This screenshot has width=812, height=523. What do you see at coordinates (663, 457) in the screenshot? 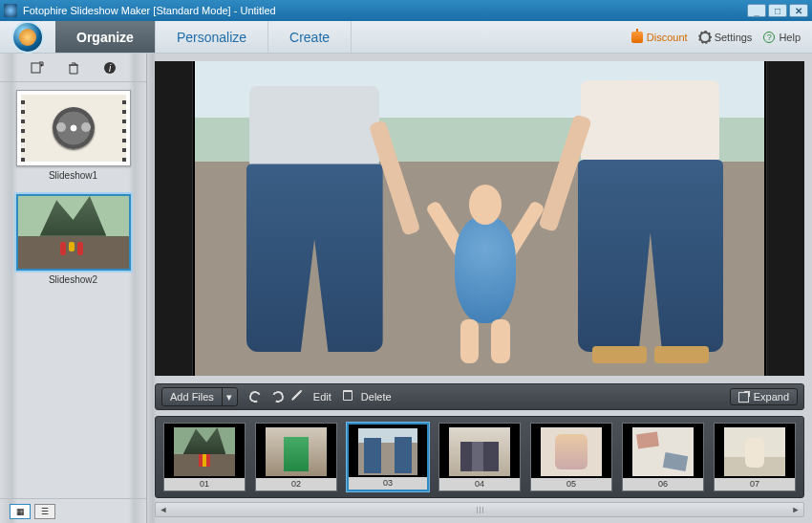
I see `thumbnail-06: 06` at bounding box center [663, 457].